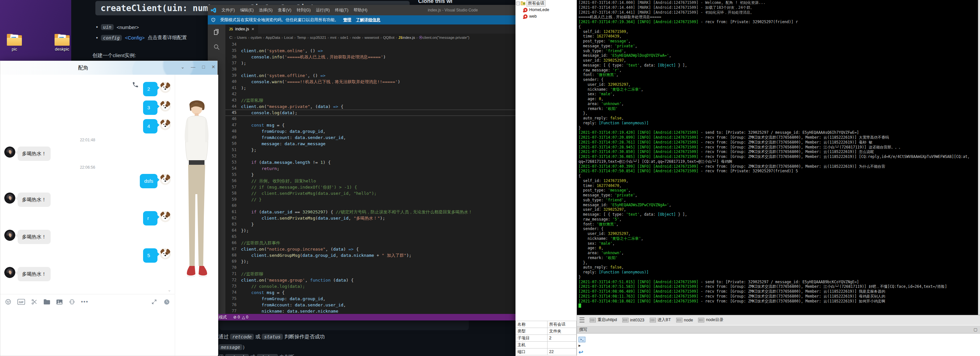 The image size is (980, 356). Describe the element at coordinates (318, 38) in the screenshot. I see `breadcrumb-item: scp35321` at that location.